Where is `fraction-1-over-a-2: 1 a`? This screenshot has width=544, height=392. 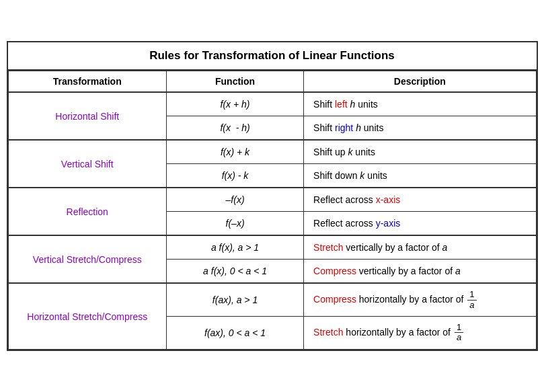
fraction-1-over-a-2: 1 a is located at coordinates (459, 333).